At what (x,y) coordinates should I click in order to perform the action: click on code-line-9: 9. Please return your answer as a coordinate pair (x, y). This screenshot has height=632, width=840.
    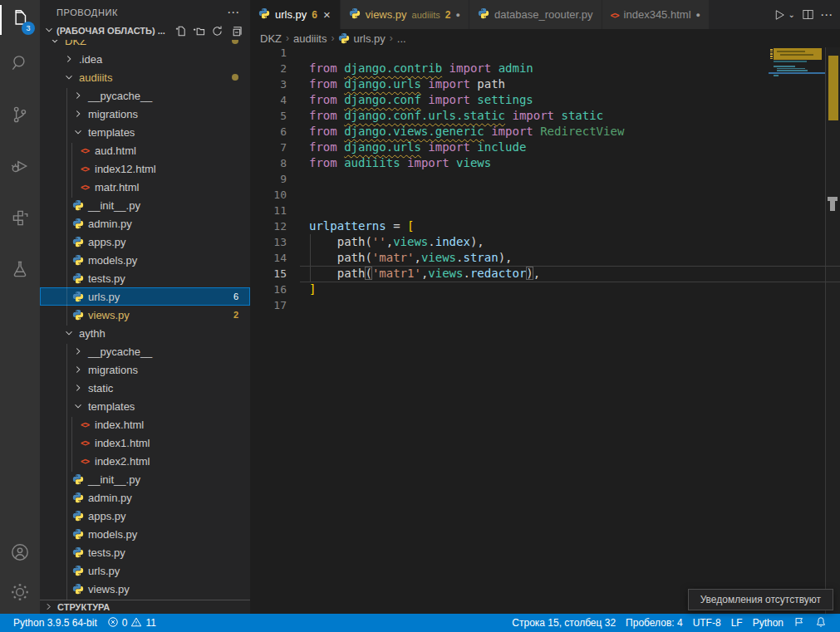
    Looking at the image, I should click on (545, 179).